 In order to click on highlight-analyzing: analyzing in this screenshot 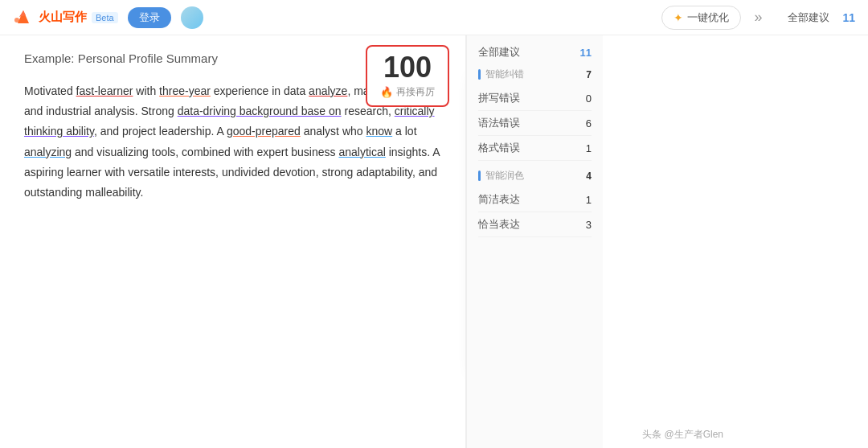, I will do `click(48, 152)`.